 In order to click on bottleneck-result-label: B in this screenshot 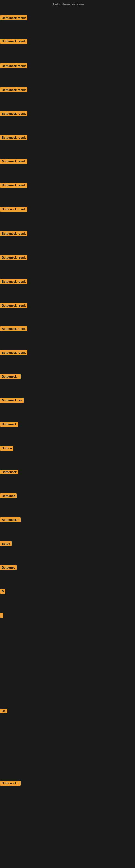, I will do `click(3, 591)`.